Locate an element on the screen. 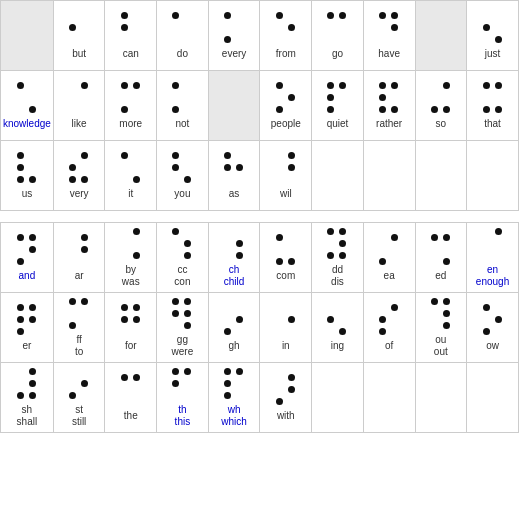 This screenshot has width=519, height=515. braille-cell: of is located at coordinates (389, 328).